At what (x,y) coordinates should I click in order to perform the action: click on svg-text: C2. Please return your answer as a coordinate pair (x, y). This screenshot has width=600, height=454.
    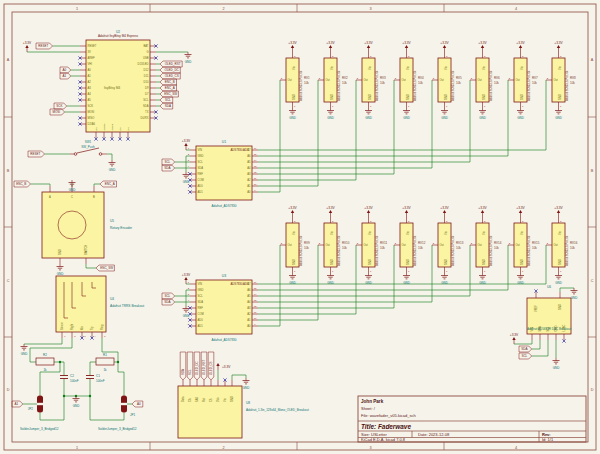
    Looking at the image, I should click on (72, 376).